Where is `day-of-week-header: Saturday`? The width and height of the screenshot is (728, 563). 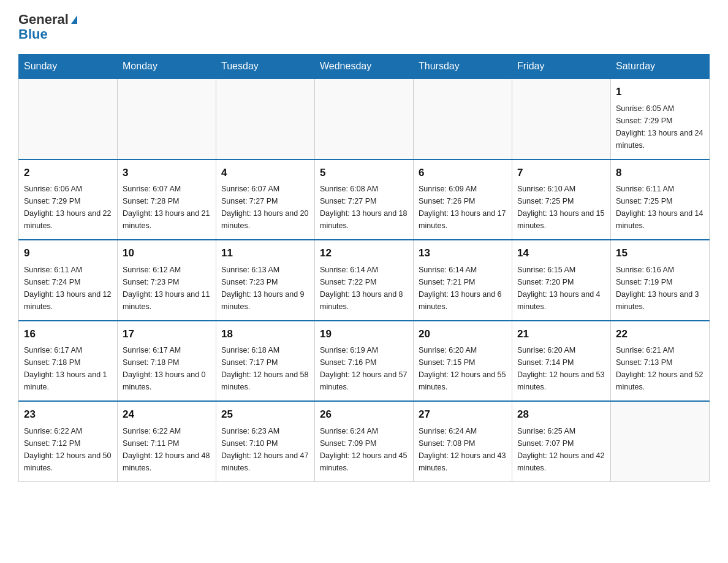
day-of-week-header: Saturday is located at coordinates (661, 67).